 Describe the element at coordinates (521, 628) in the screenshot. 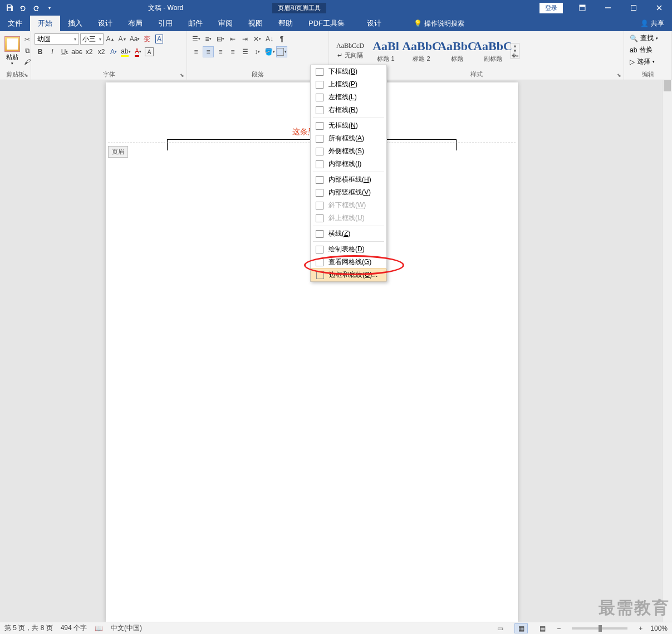

I see `print-layout-icon: ▦` at that location.